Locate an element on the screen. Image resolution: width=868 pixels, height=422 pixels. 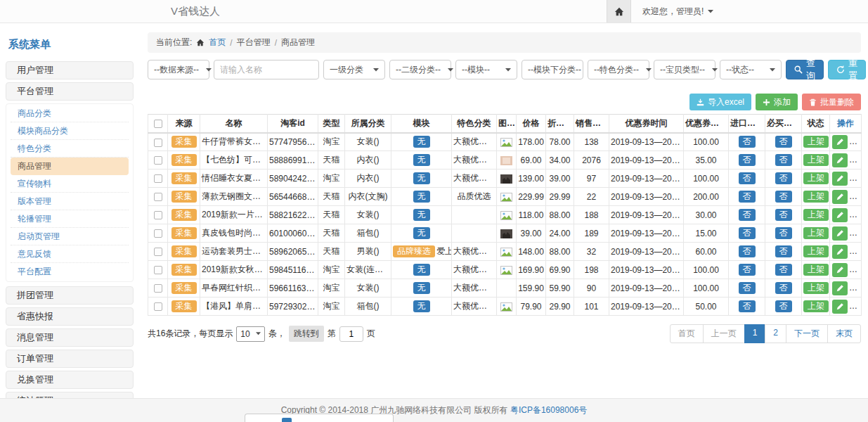
icp-link: 粤ICP备16098006号 is located at coordinates (548, 410).